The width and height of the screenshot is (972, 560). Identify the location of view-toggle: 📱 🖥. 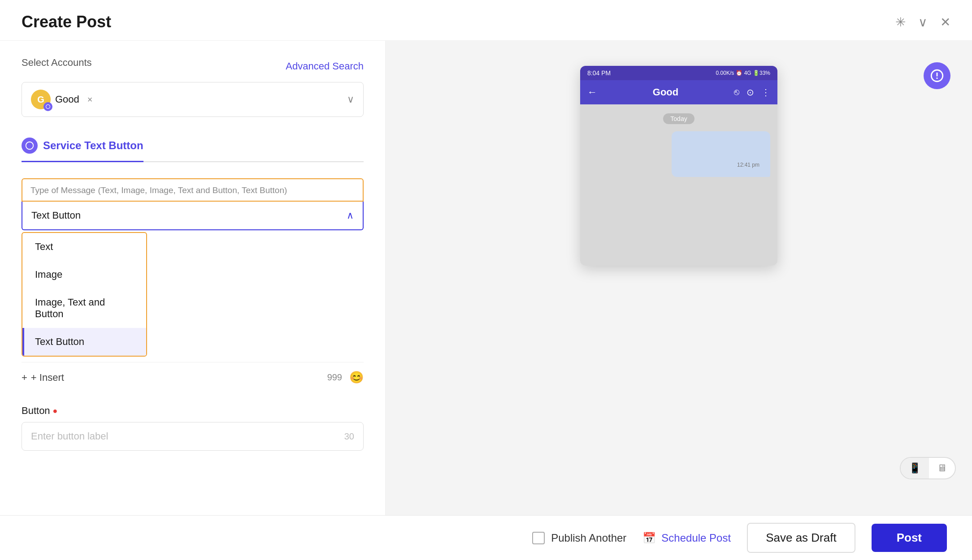
(928, 468).